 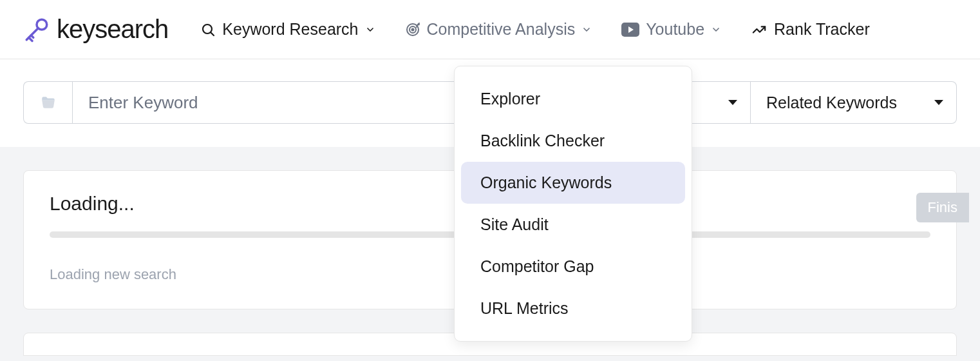 I want to click on dropdown-item-site-audit: Site Audit, so click(x=573, y=224).